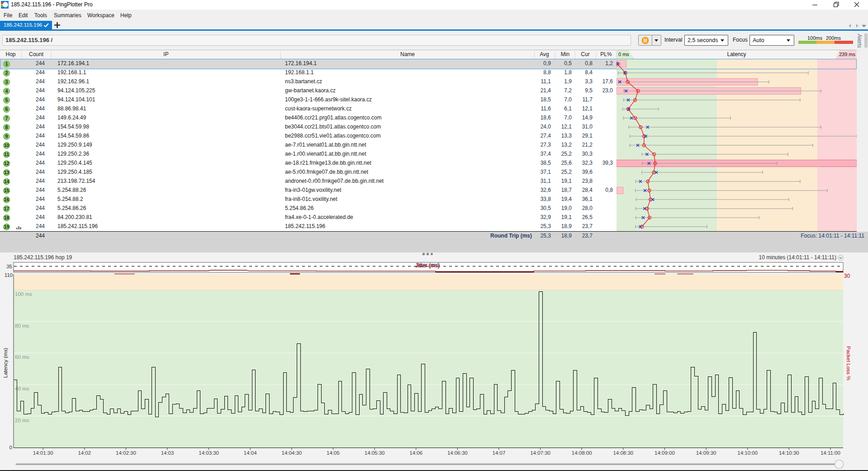 This screenshot has width=868, height=471. What do you see at coordinates (5, 363) in the screenshot?
I see `svg-text: Latency (ms)` at bounding box center [5, 363].